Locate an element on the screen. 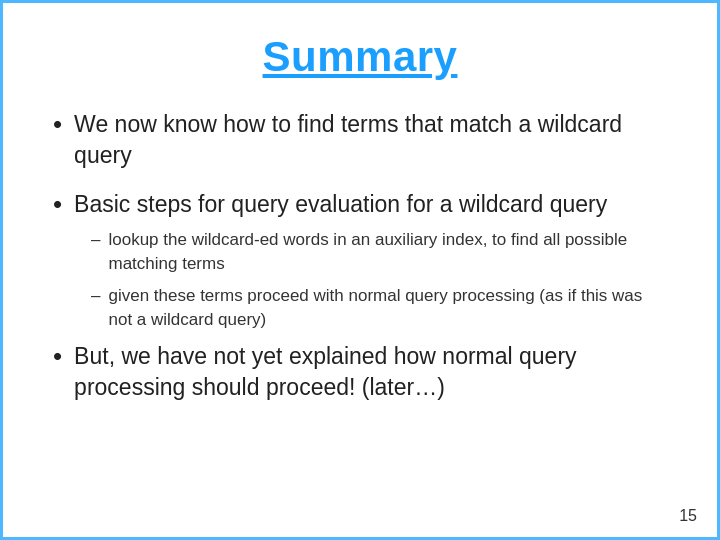  sub-item-2-1: – lookup the wildcard-ed words in an aux… is located at coordinates (379, 252).